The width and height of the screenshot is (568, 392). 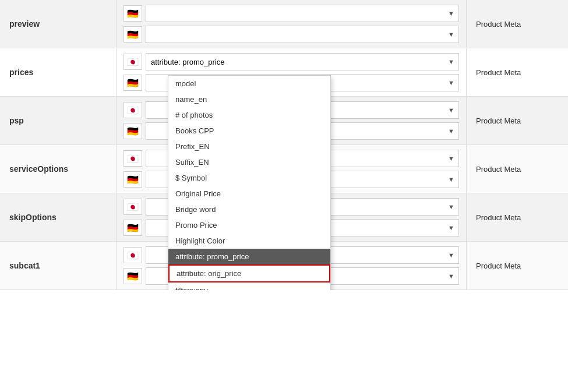 I want to click on flag-de-1: 🇩🇪, so click(x=133, y=13).